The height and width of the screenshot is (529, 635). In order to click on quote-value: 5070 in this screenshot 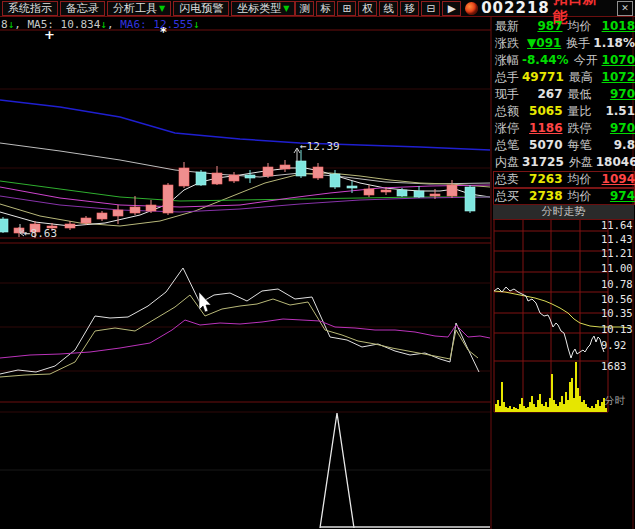, I will do `click(542, 146)`.